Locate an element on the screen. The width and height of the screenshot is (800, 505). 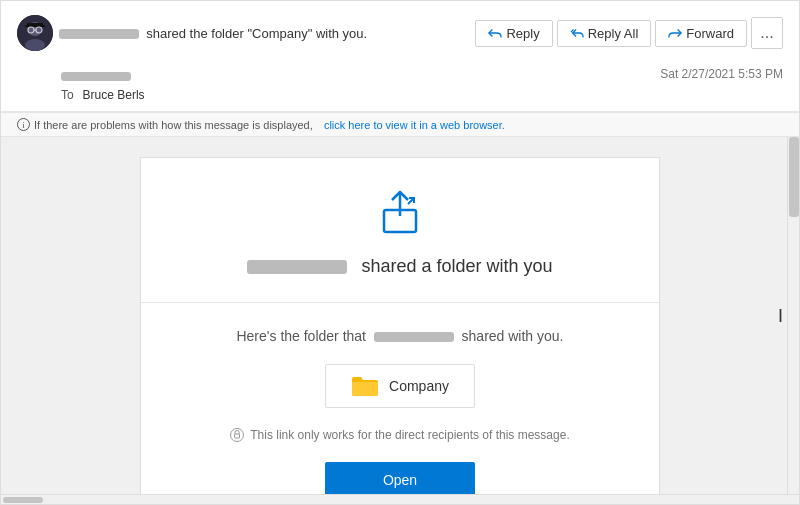
more-options-button: ... is located at coordinates (767, 33).